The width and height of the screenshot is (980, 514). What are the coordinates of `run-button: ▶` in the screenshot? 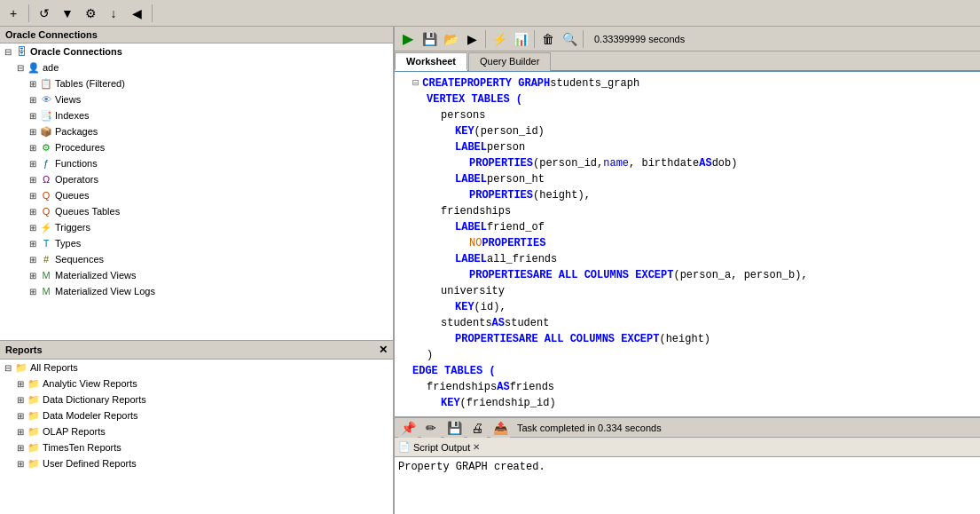 It's located at (408, 39).